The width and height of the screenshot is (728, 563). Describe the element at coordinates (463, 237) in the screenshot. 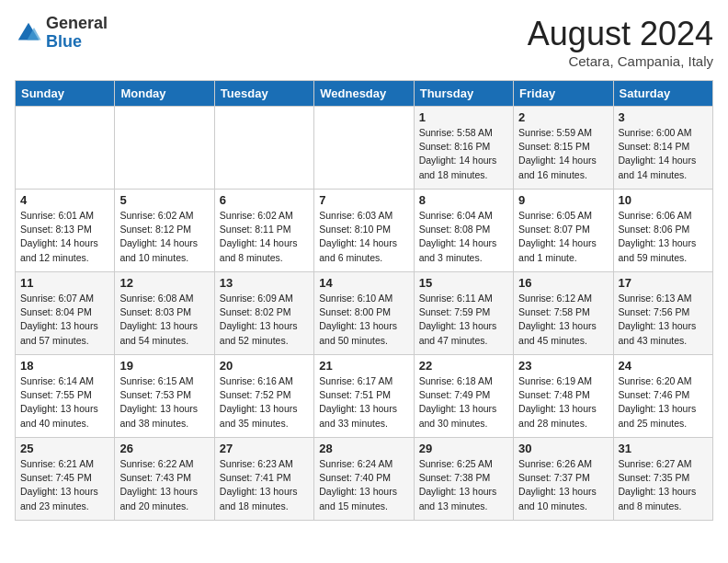

I see `cell-content: Sunrise: 6:04 AMSunset: 8:08 PMDaylight:…` at that location.